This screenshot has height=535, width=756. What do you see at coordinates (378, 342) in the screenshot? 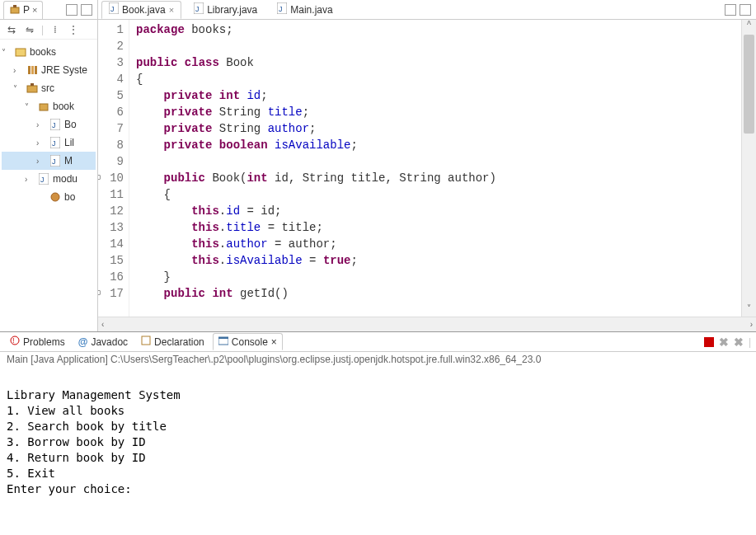
I see `bottom-tab-bar: ! Problems @ Javadoc Declaration Console…` at bounding box center [378, 342].